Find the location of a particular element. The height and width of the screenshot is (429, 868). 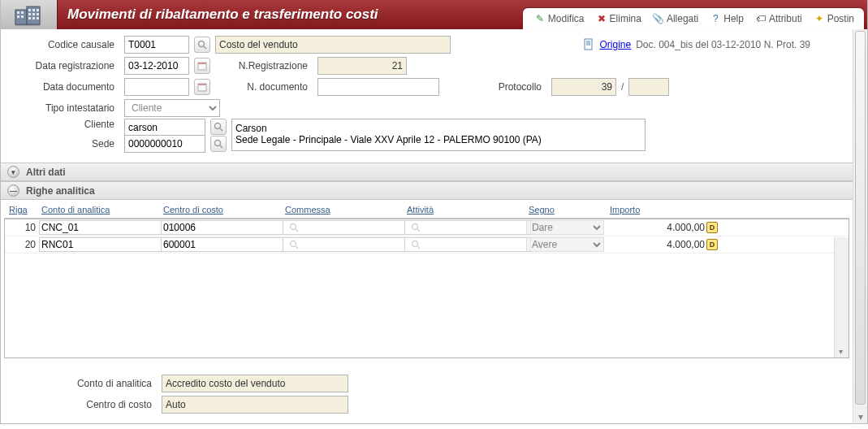

data-documento-input is located at coordinates (157, 87).